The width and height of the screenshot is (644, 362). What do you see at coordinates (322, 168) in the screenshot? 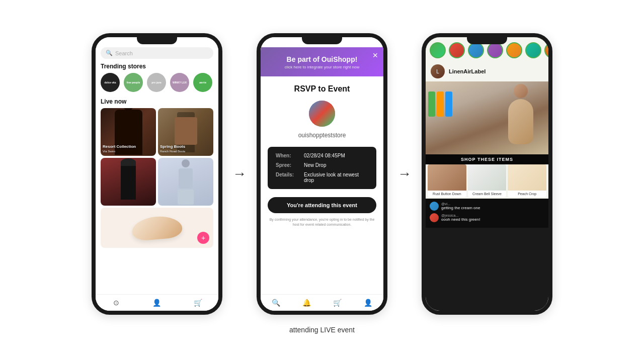
I see `event-details: When: 02/28/24 08:45PM Spree: New Drop D…` at bounding box center [322, 168].